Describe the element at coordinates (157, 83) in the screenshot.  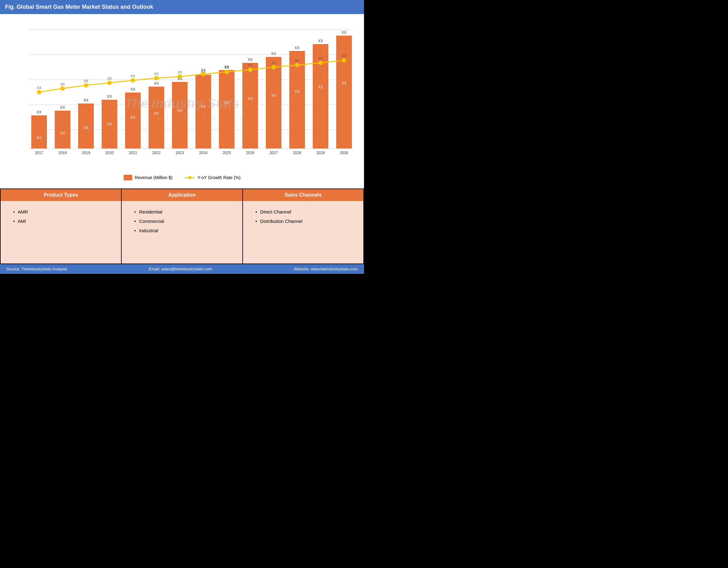
I see `bar-top-label-2022: XX` at that location.